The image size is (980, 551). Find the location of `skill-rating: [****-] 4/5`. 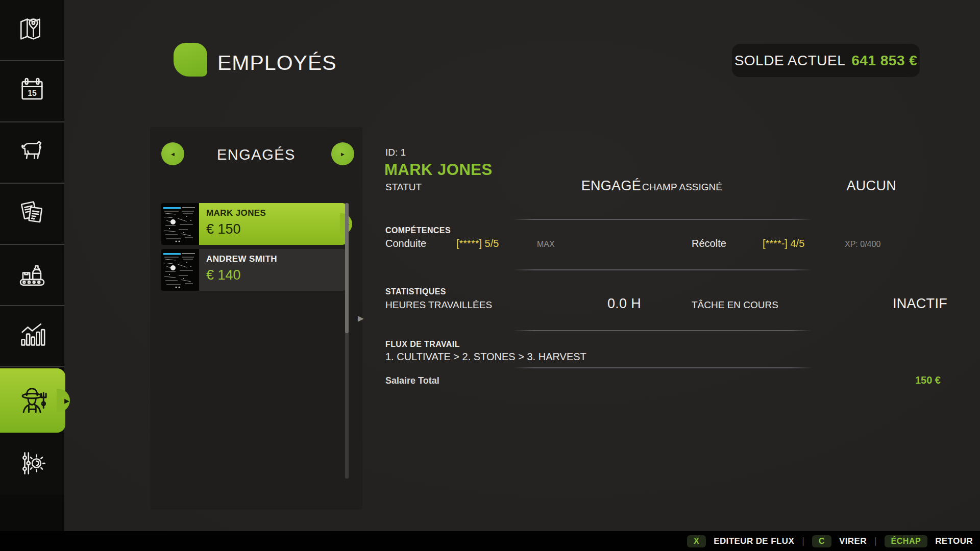

skill-rating: [****-] 4/5 is located at coordinates (783, 244).